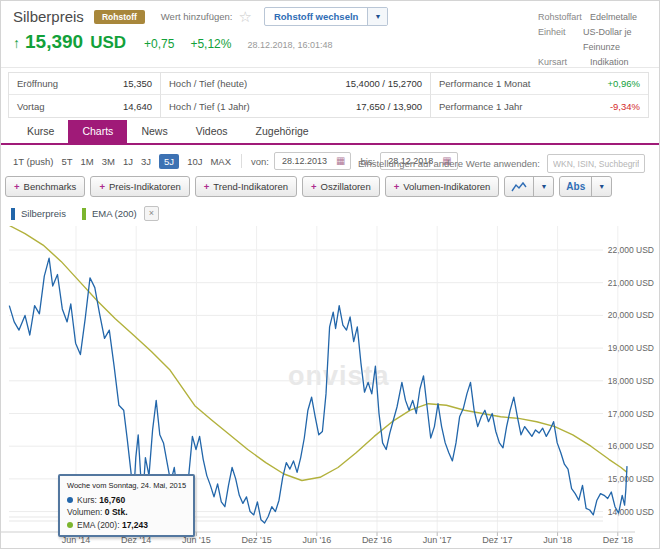 The width and height of the screenshot is (660, 549). I want to click on switch-commodity-label: Rohstoff wechseln, so click(316, 16).